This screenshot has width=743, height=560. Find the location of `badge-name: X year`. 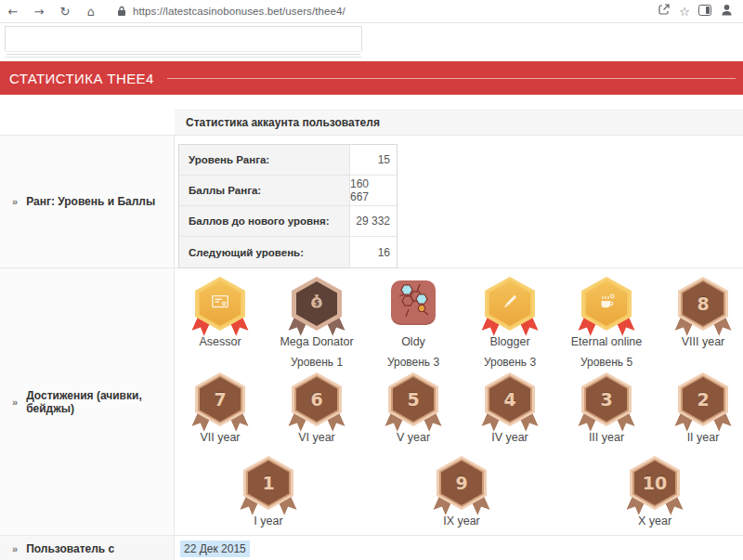

badge-name: X year is located at coordinates (655, 521).